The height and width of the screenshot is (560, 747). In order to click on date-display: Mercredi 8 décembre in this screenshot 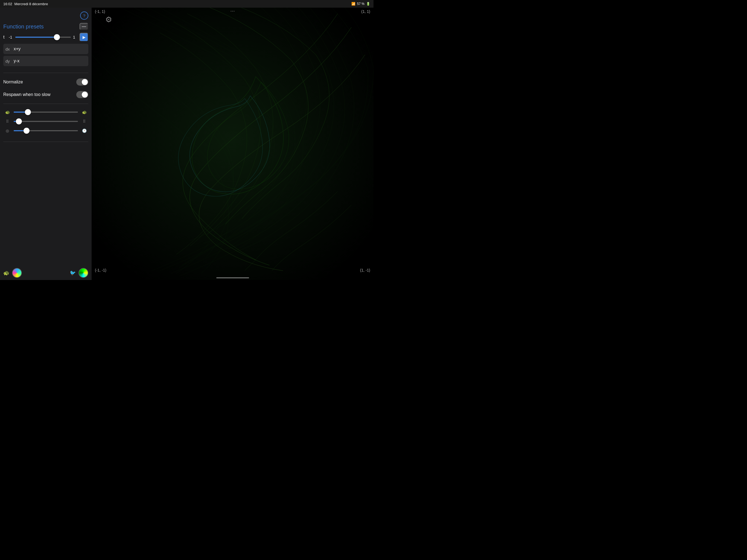, I will do `click(31, 4)`.